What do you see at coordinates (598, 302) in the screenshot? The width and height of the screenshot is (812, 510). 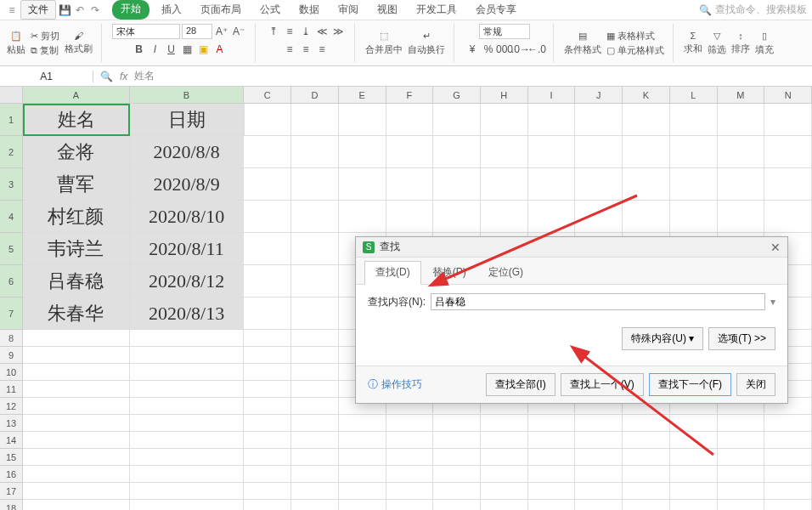 I see `find-content-input` at bounding box center [598, 302].